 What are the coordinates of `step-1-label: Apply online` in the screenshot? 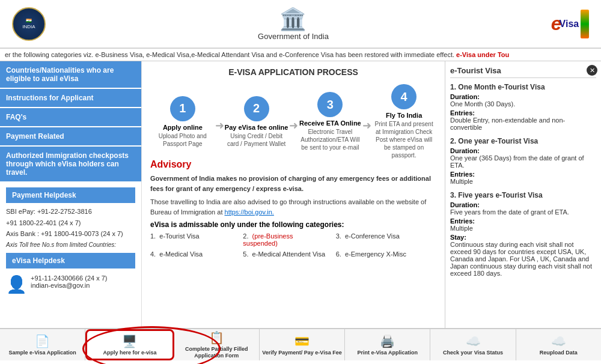 It's located at (183, 127).